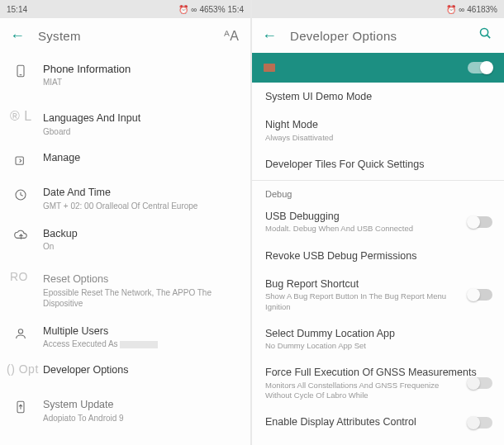 The image size is (504, 445). Describe the element at coordinates (378, 302) in the screenshot. I see `row-sub: Show A Bug Report Button In The Bug Repo…` at that location.